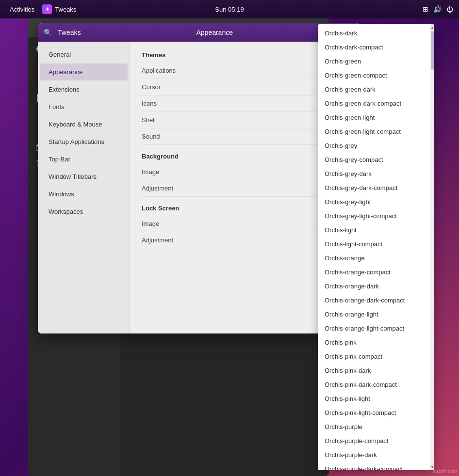 The height and width of the screenshot is (476, 459). I want to click on top-bar: Activities ✦ Tweaks Sun 05:19 ⊞ 🔊 ⏻, so click(230, 9).